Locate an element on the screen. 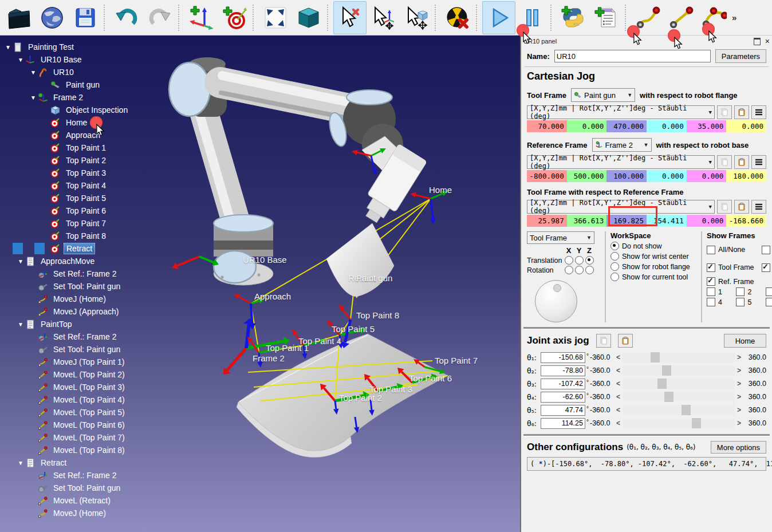 Image resolution: width=772 pixels, height=532 pixels. run-program-button is located at coordinates (499, 18).